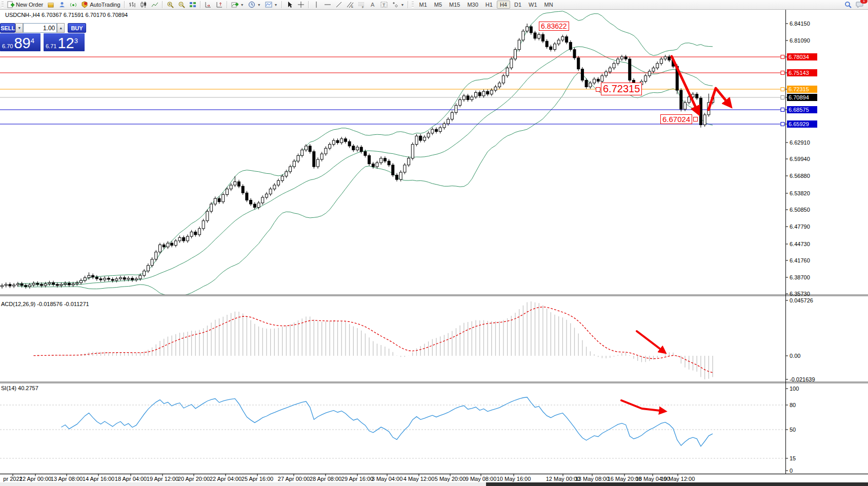  Describe the element at coordinates (481, 479) in the screenshot. I see `time-axis-label: 9 May 08:00` at that location.